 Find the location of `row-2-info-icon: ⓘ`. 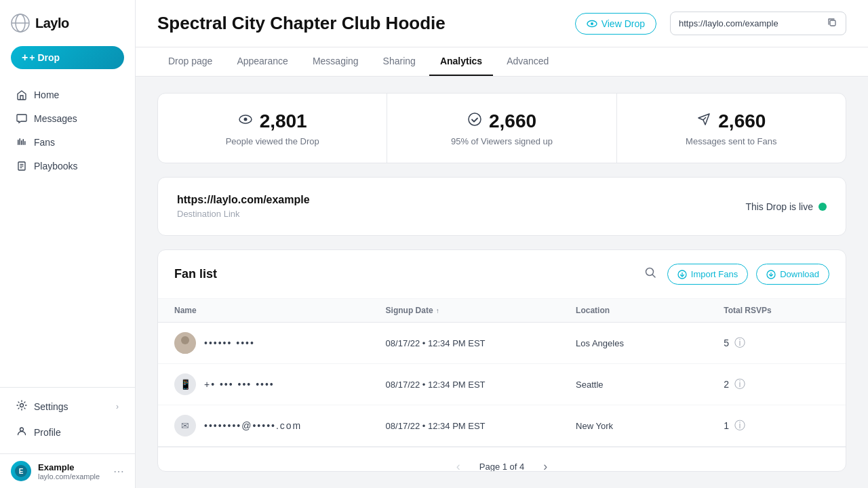

row-2-info-icon: ⓘ is located at coordinates (740, 385).